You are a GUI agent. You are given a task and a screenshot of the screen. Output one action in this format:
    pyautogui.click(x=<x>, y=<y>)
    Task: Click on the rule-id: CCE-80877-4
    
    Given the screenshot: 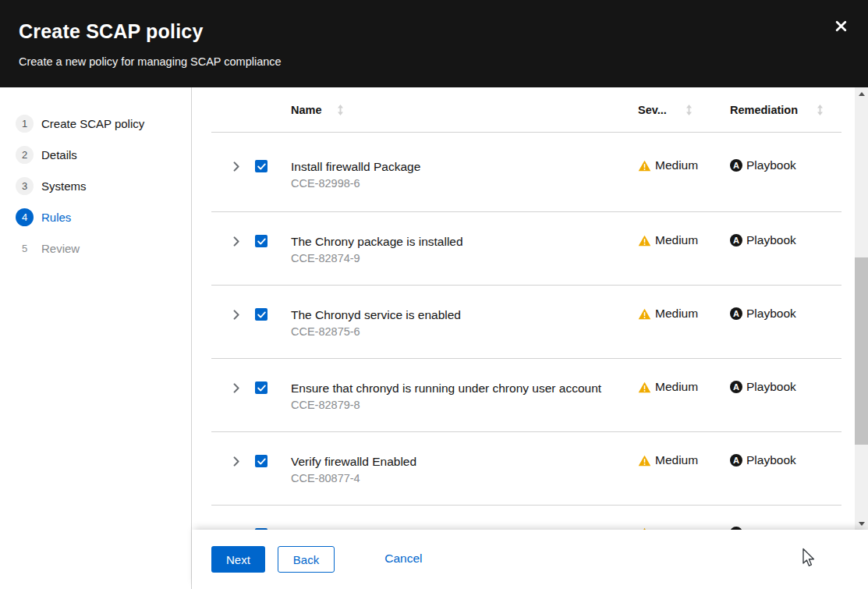 What is the action you would take?
    pyautogui.click(x=465, y=478)
    